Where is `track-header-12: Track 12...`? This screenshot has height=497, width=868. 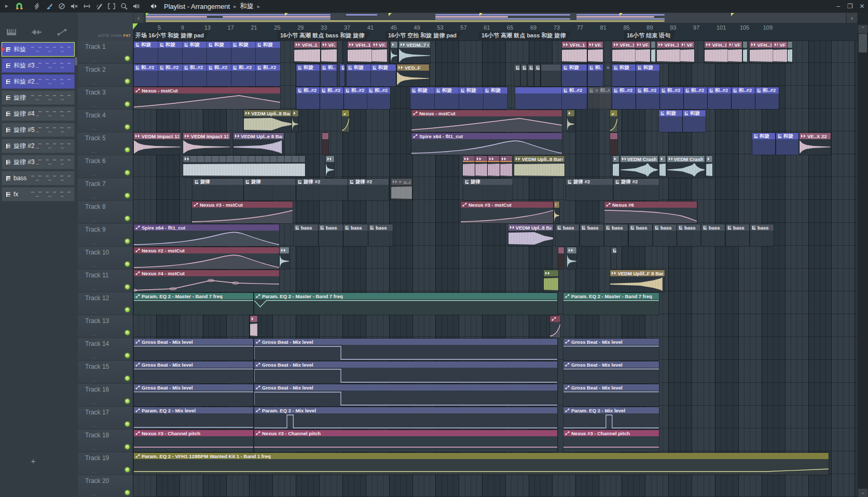
track-header-12: Track 12... is located at coordinates (105, 304).